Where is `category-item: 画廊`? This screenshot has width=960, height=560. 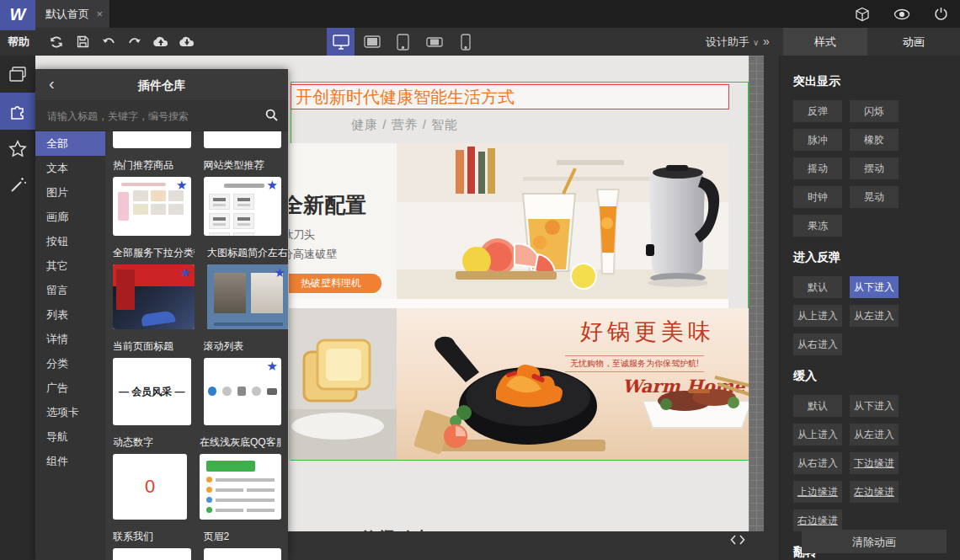 category-item: 画廊 is located at coordinates (71, 217).